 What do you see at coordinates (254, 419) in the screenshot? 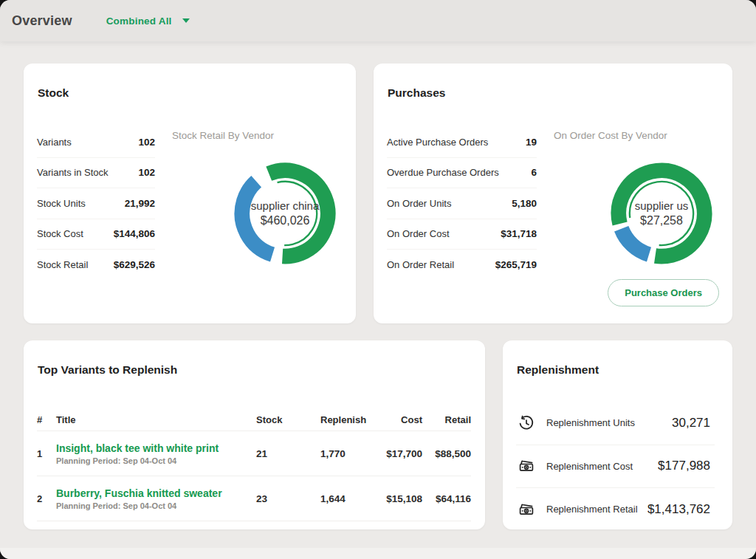
I see `table-header-row: # Title Stock Replenish Cost Retail` at bounding box center [254, 419].